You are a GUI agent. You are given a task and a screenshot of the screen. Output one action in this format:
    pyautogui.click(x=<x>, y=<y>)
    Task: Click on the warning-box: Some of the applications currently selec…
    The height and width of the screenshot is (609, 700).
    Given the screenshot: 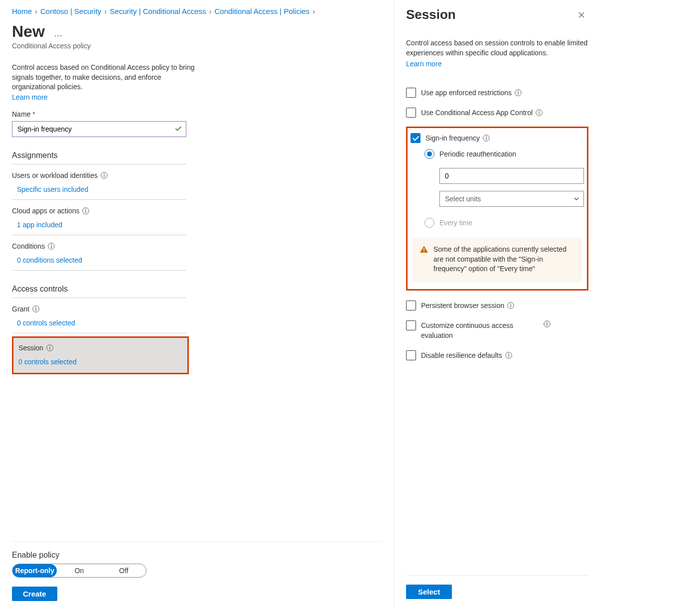 What is the action you would take?
    pyautogui.click(x=497, y=260)
    